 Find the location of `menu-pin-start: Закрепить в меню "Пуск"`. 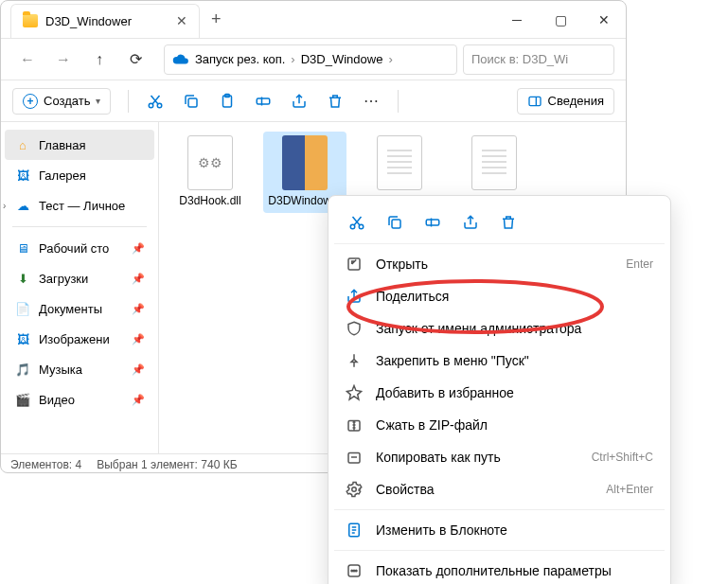

menu-pin-start: Закрепить в меню "Пуск" is located at coordinates (500, 361).